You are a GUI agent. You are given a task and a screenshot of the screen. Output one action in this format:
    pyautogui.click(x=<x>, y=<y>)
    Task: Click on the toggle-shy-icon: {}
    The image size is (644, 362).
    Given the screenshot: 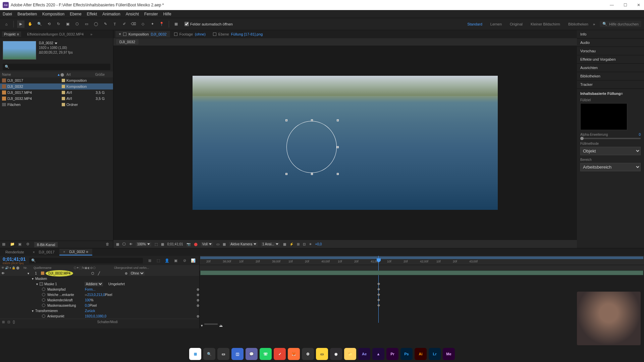 What is the action you would take?
    pyautogui.click(x=14, y=322)
    